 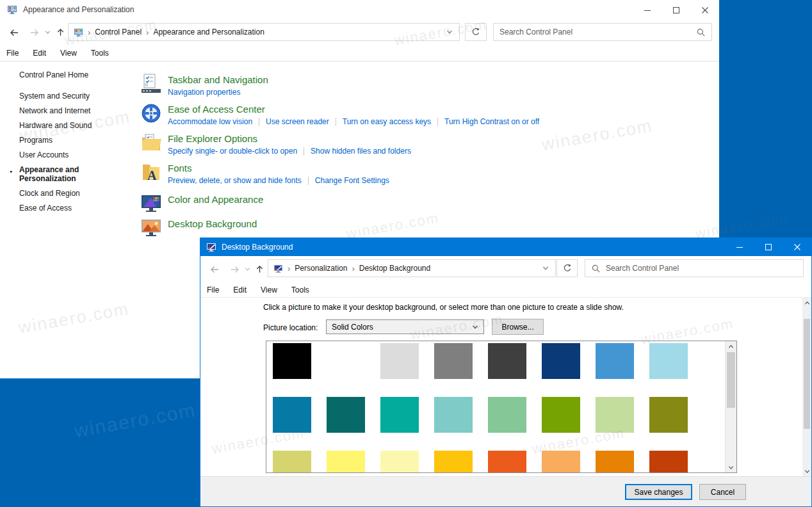 I want to click on task-title-desktop-background: Desktop Background, so click(x=213, y=224).